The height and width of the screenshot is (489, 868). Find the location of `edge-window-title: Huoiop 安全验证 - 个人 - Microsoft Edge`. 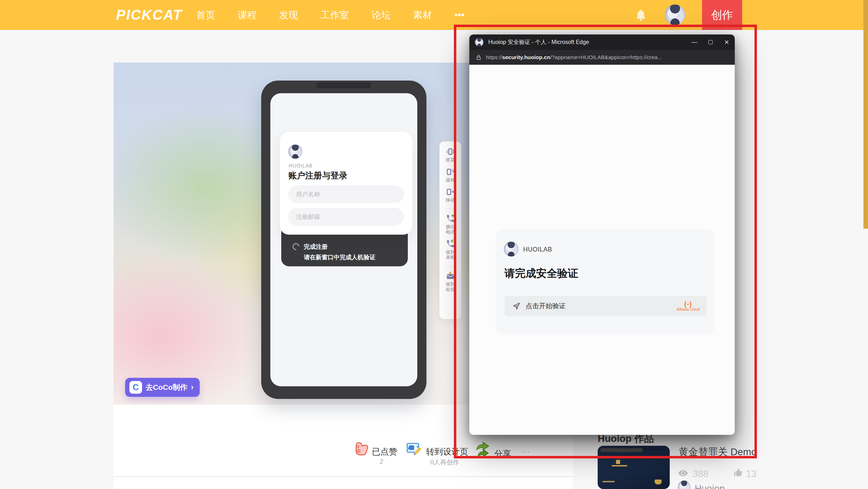

edge-window-title: Huoiop 安全验证 - 个人 - Microsoft Edge is located at coordinates (587, 42).